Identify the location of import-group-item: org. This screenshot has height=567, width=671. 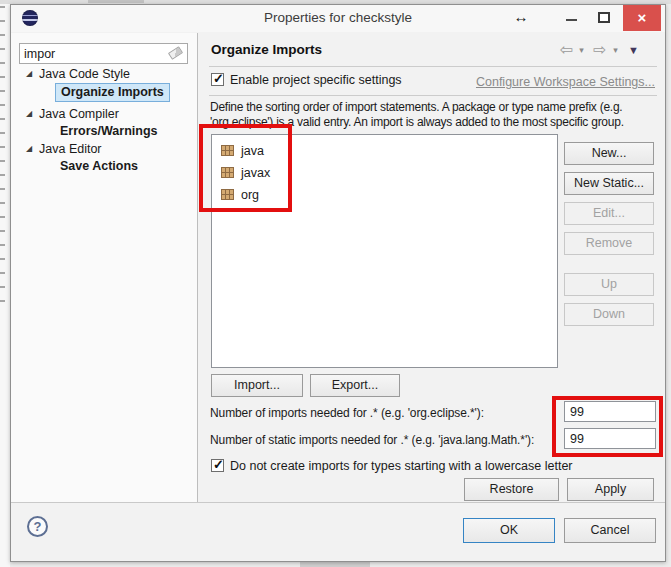
(384, 195).